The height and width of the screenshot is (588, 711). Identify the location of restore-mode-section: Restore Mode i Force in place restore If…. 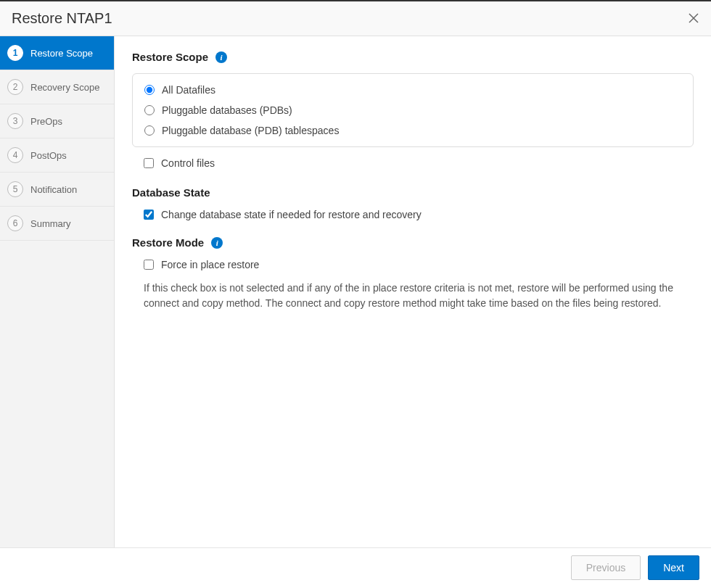
(413, 274).